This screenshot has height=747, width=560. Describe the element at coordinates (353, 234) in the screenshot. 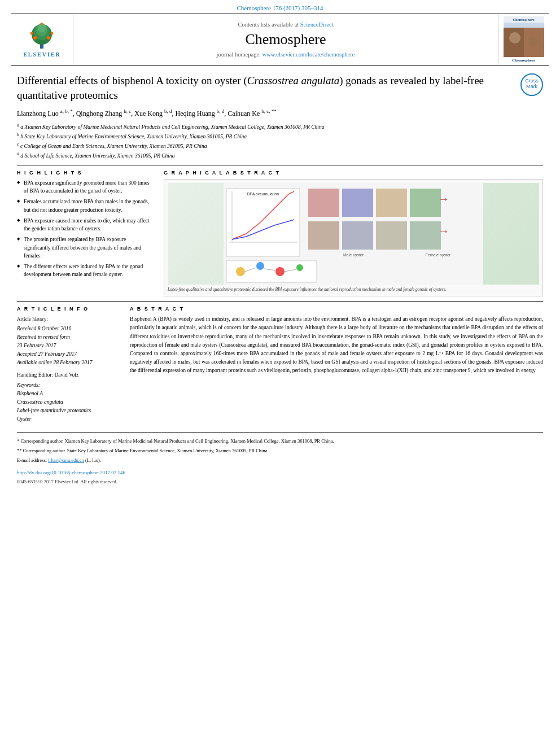

I see `graphical-abstract-image: BPA accumulation` at that location.